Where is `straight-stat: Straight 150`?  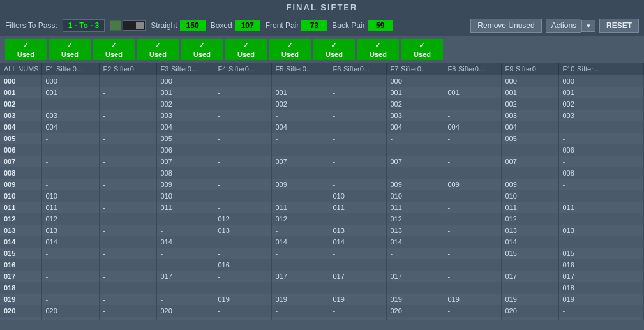 straight-stat: Straight 150 is located at coordinates (177, 26).